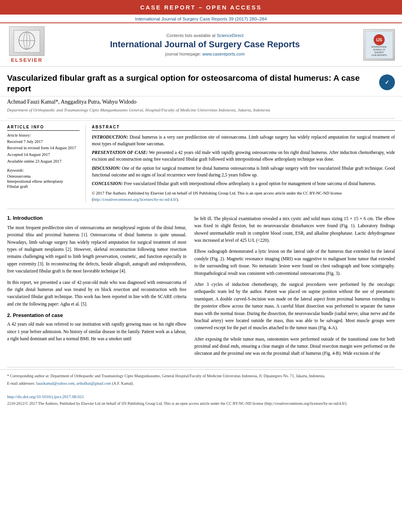 Image resolution: width=402 pixels, height=532 pixels. What do you see at coordinates (230, 35) in the screenshot?
I see `sciencedirect-link: ScienceDirect` at bounding box center [230, 35].